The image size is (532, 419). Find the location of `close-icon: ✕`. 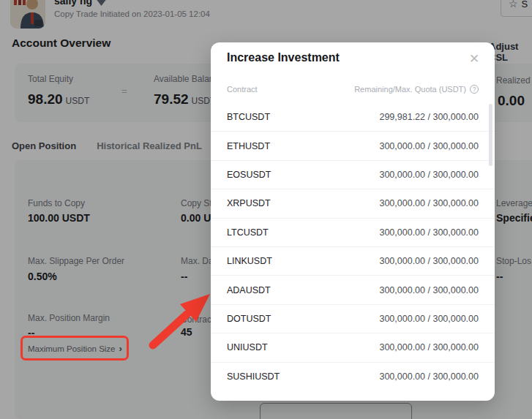

close-icon: ✕ is located at coordinates (474, 58).